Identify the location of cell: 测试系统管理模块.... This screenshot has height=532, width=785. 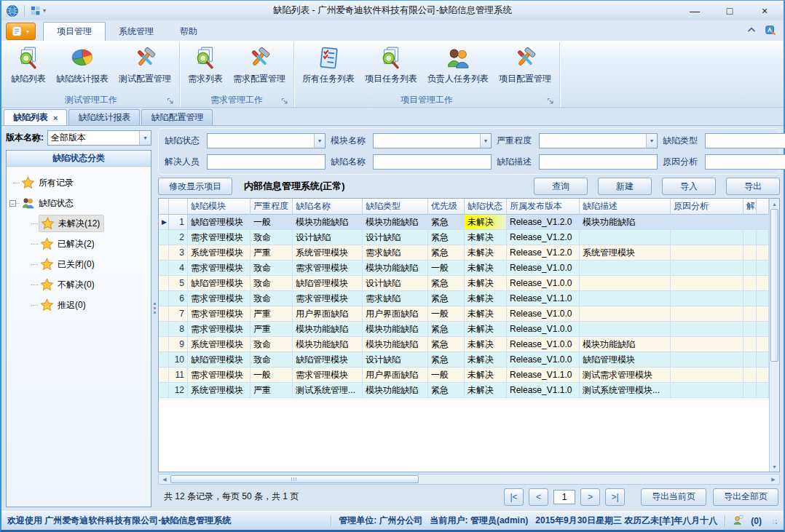
(625, 390).